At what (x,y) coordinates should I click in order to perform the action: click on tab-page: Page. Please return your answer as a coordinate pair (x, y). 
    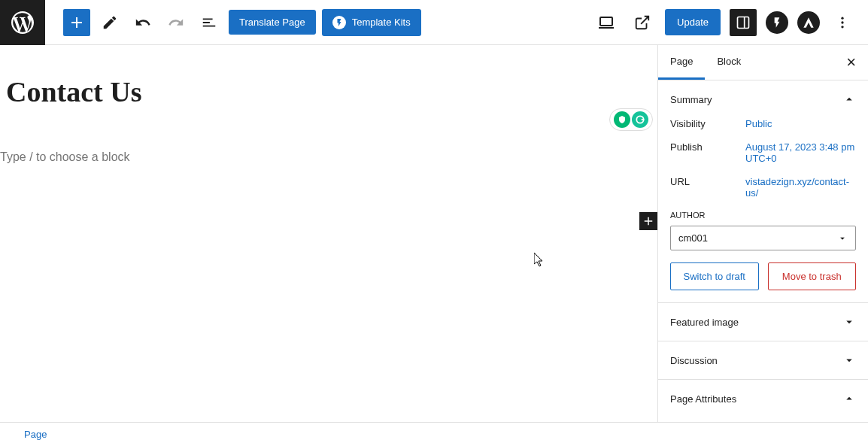
    Looking at the image, I should click on (681, 62).